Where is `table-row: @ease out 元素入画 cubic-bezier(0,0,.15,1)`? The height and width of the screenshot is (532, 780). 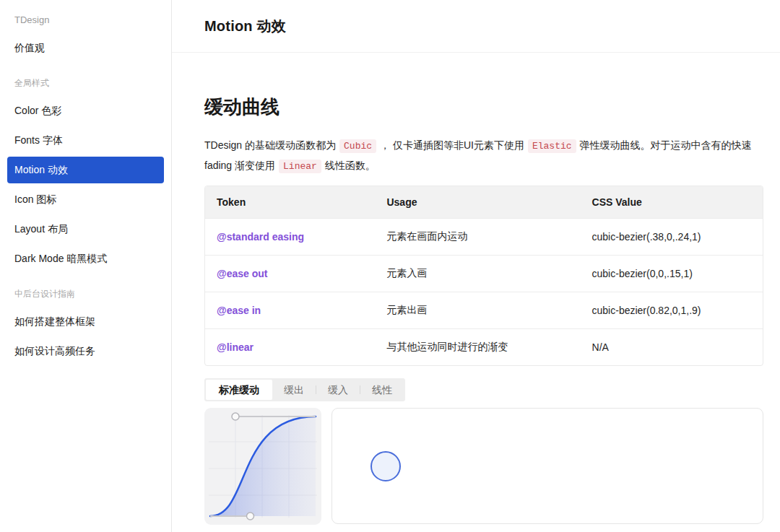 table-row: @ease out 元素入画 cubic-bezier(0,0,.15,1) is located at coordinates (484, 274).